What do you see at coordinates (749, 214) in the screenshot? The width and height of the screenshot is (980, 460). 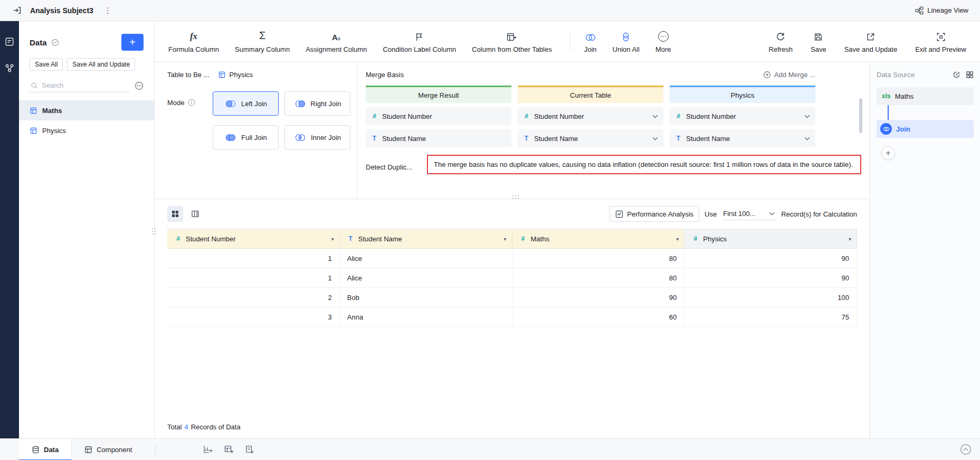 I see `records-count-select: First 100...` at bounding box center [749, 214].